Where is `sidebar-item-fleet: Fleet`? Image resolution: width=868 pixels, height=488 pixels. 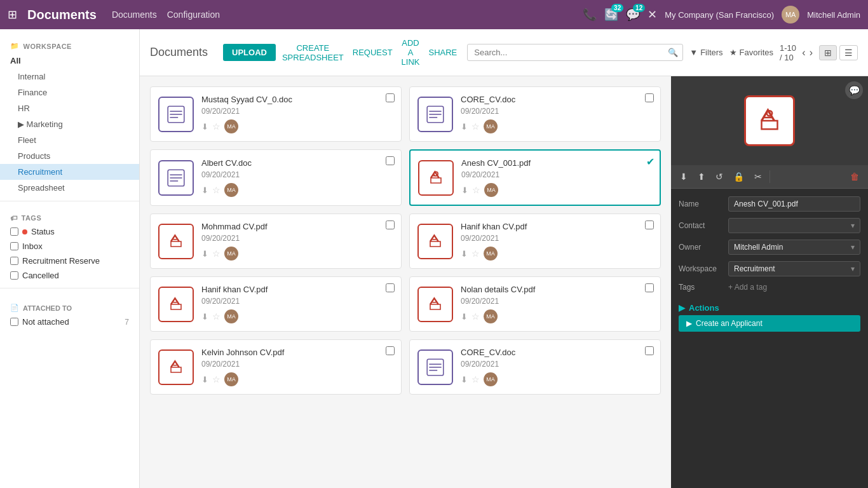 sidebar-item-fleet: Fleet is located at coordinates (70, 140).